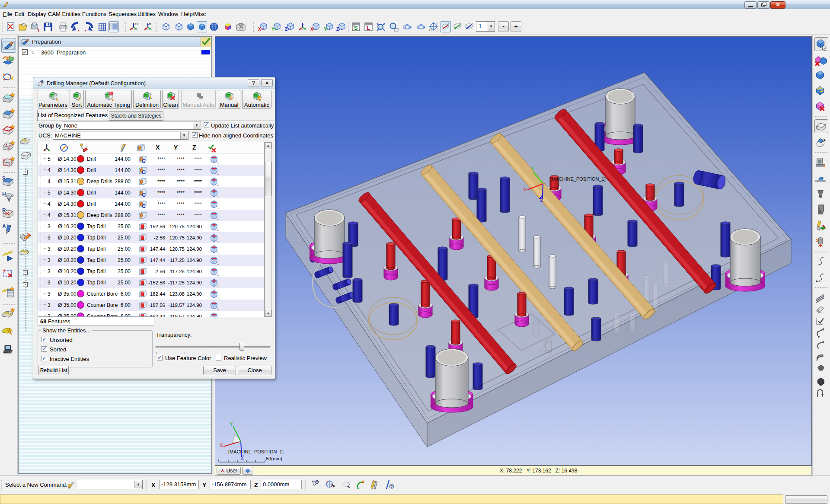 This screenshot has height=504, width=830. Describe the element at coordinates (326, 29) in the screenshot. I see `svg-text: Y-` at that location.